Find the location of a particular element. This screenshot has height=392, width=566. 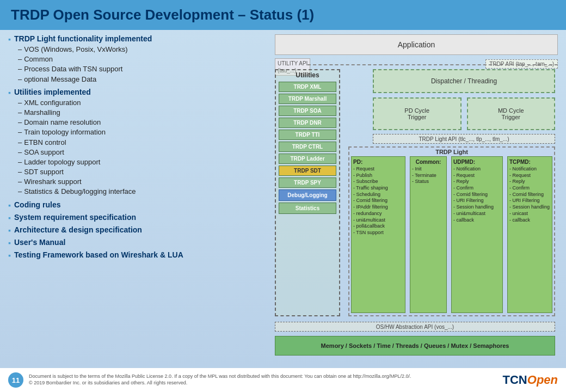

slide-title: TRDP Open Source Development – Status (1… is located at coordinates (162, 15).